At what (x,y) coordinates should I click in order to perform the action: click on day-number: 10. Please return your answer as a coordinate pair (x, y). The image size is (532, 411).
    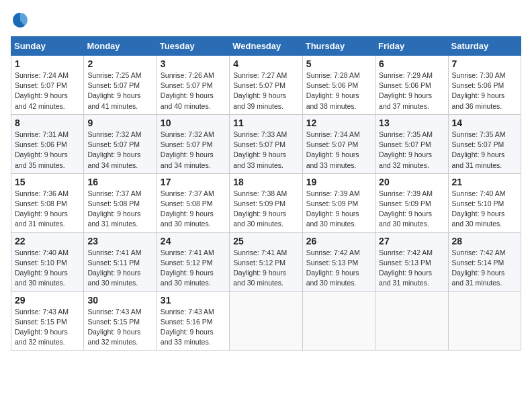
    Looking at the image, I should click on (193, 123).